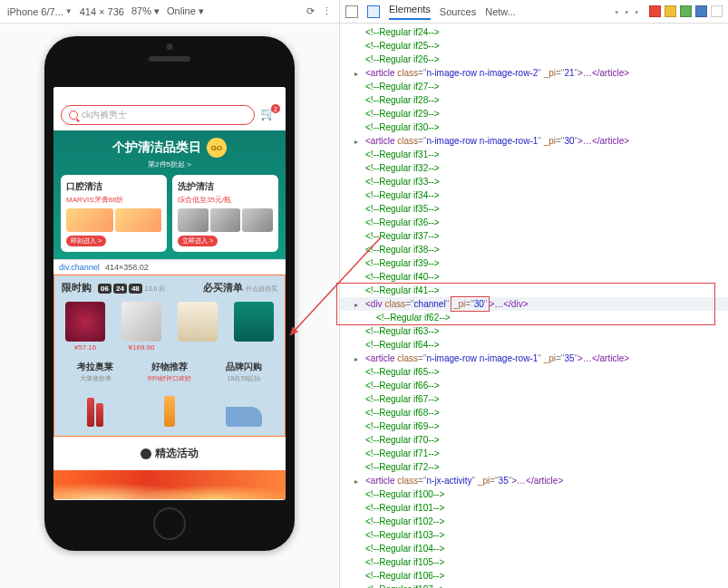  I want to click on go-button: GO, so click(217, 148).